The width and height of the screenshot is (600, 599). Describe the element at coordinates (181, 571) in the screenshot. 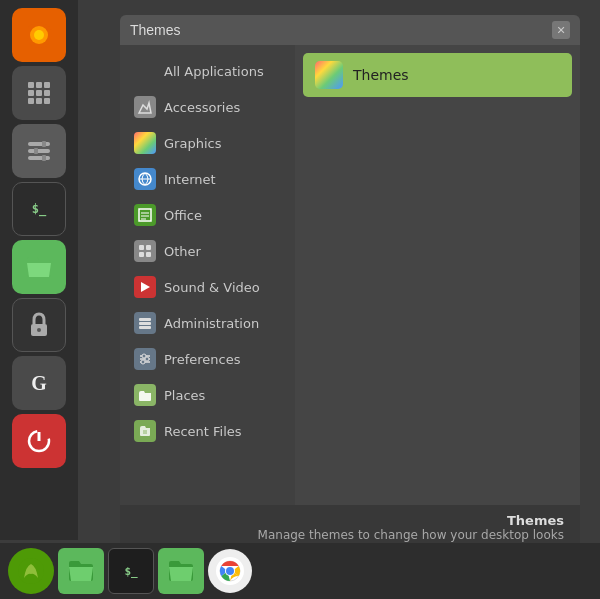

I see `taskbar-files2` at that location.